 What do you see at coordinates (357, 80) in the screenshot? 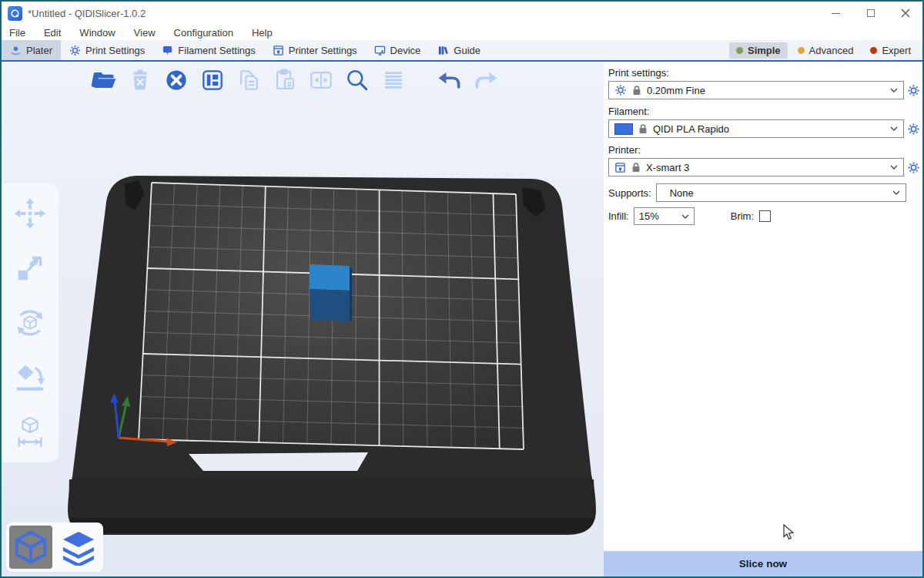
I see `search-icon` at bounding box center [357, 80].